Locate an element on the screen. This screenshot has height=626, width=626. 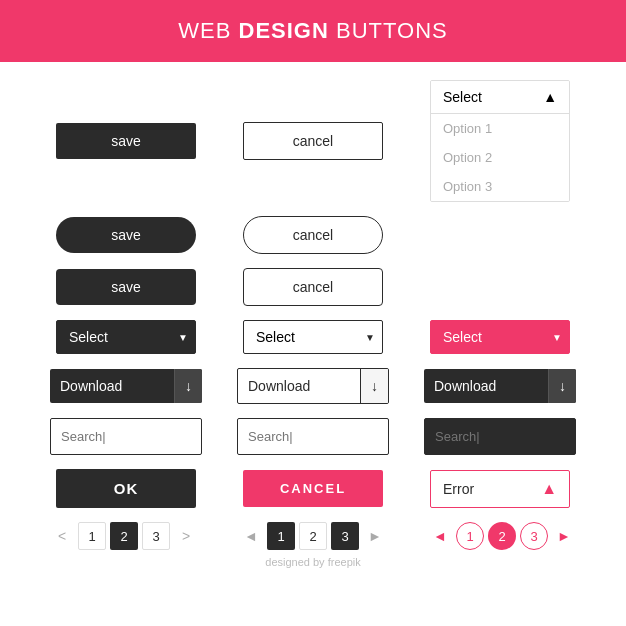
select-pink: Select is located at coordinates (500, 337).